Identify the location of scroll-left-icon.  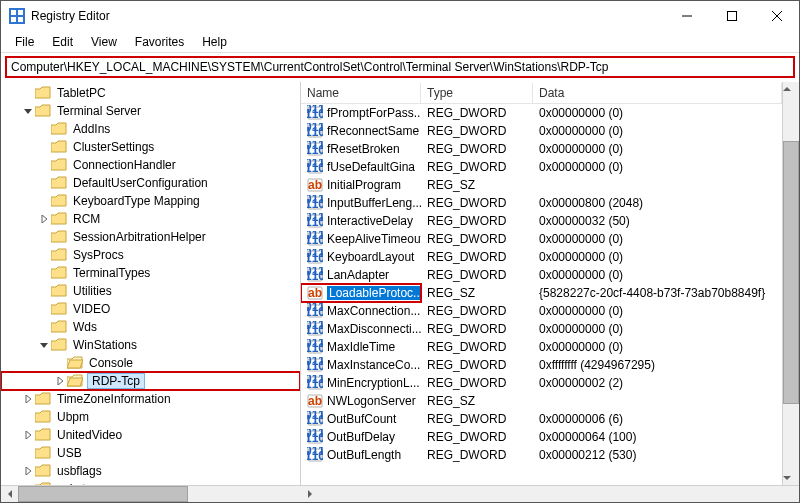
(10, 494).